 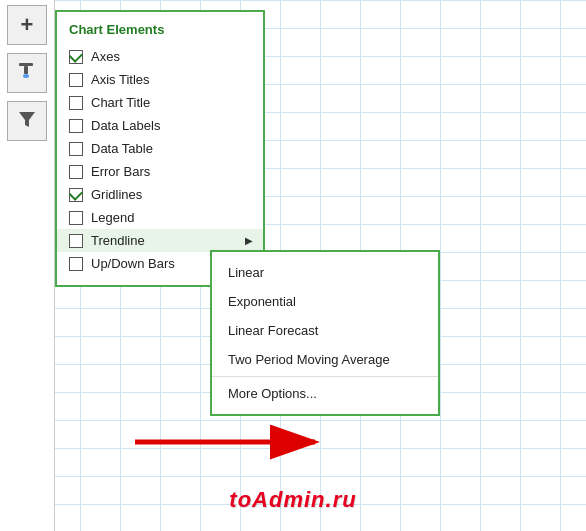 I want to click on menu-item-axes: Axes, so click(x=160, y=56).